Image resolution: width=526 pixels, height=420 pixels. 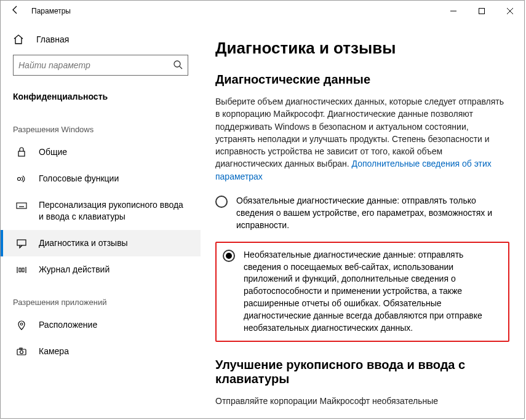 I want to click on camera-icon, so click(x=22, y=352).